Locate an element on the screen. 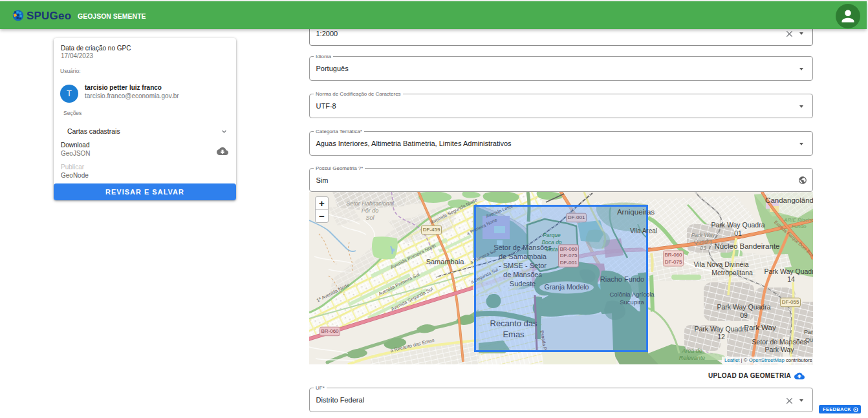  svg-text: Metropolitana is located at coordinates (732, 273).